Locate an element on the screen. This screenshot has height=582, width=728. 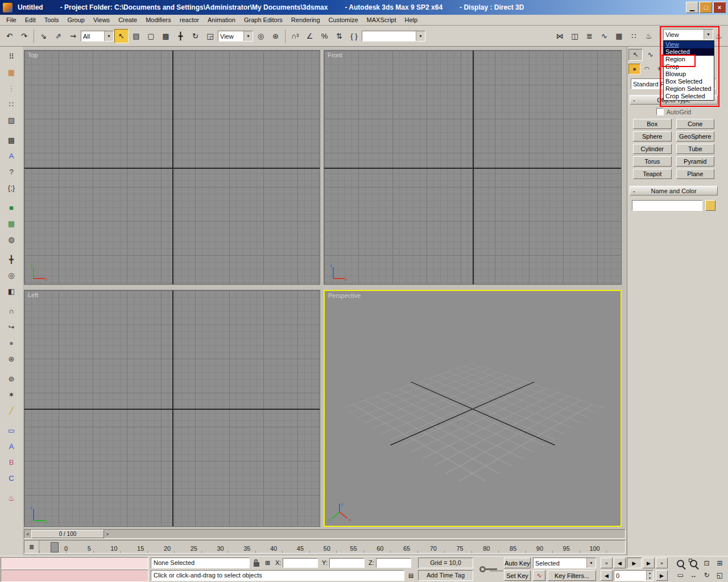
time-slider-handle: 0 / 100 is located at coordinates (68, 534).